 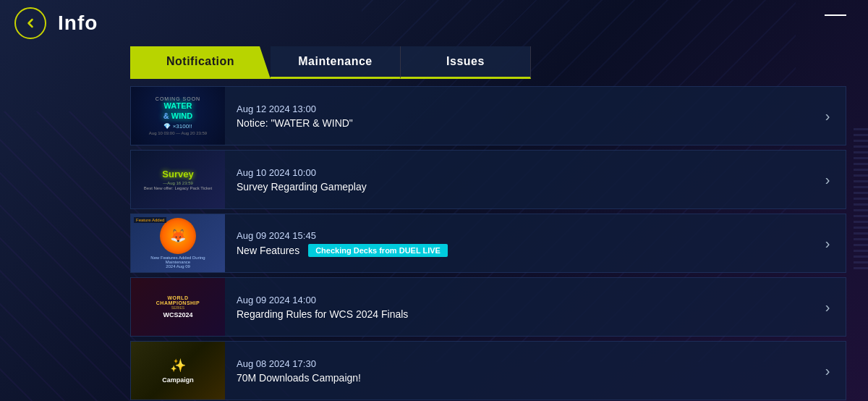 What do you see at coordinates (178, 371) in the screenshot?
I see `notification-thumbnail: ✨ Campaign` at bounding box center [178, 371].